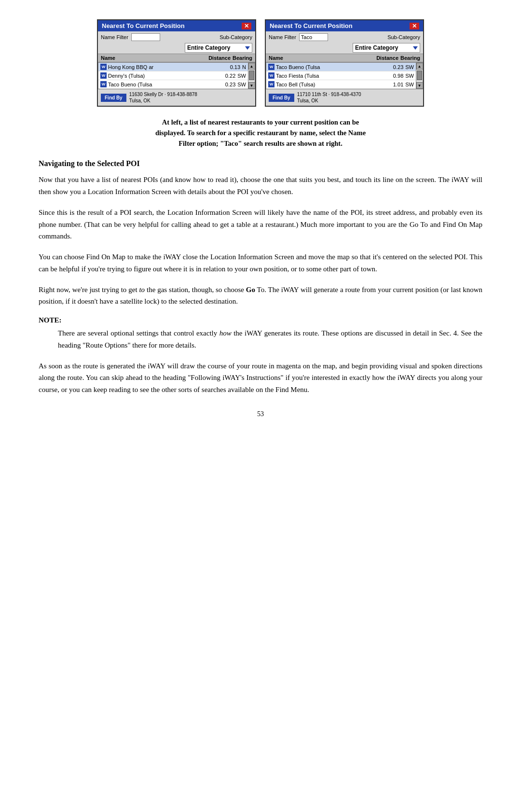  Describe the element at coordinates (270, 339) in the screenshot. I see `note-block: There are several optional settings that…` at that location.